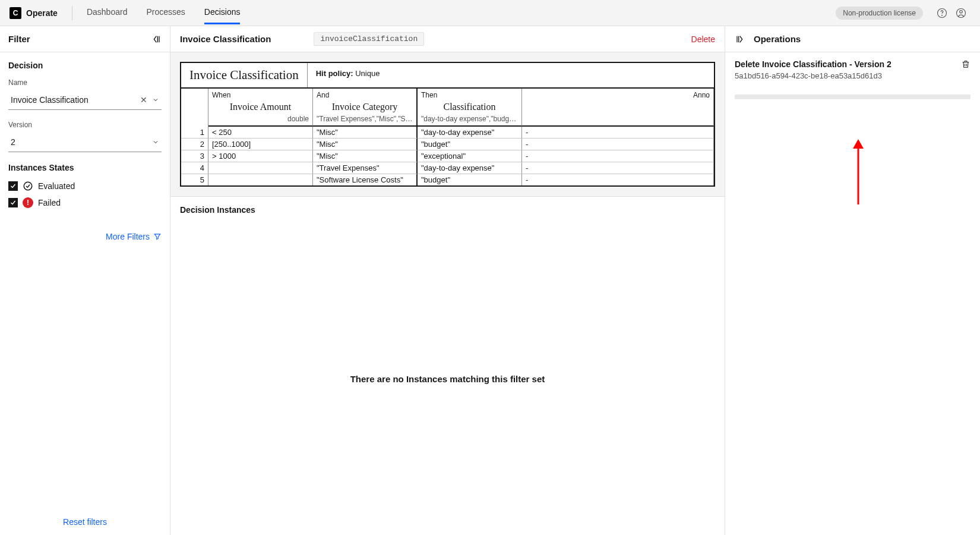 The width and height of the screenshot is (980, 535). What do you see at coordinates (261, 133) in the screenshot?
I see `cell: < 250` at bounding box center [261, 133].